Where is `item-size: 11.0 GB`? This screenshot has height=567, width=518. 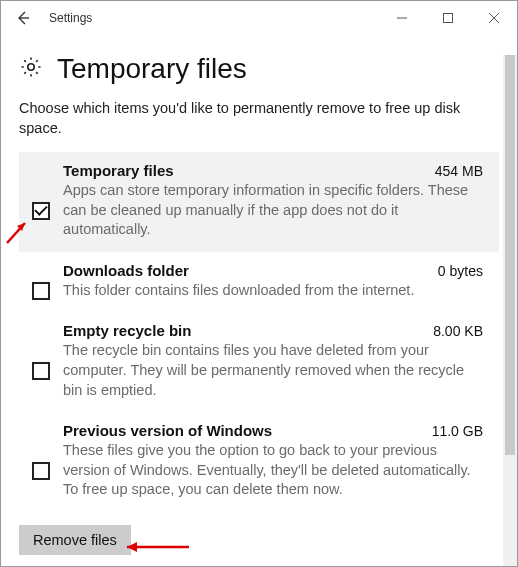
item-size: 11.0 GB is located at coordinates (454, 431).